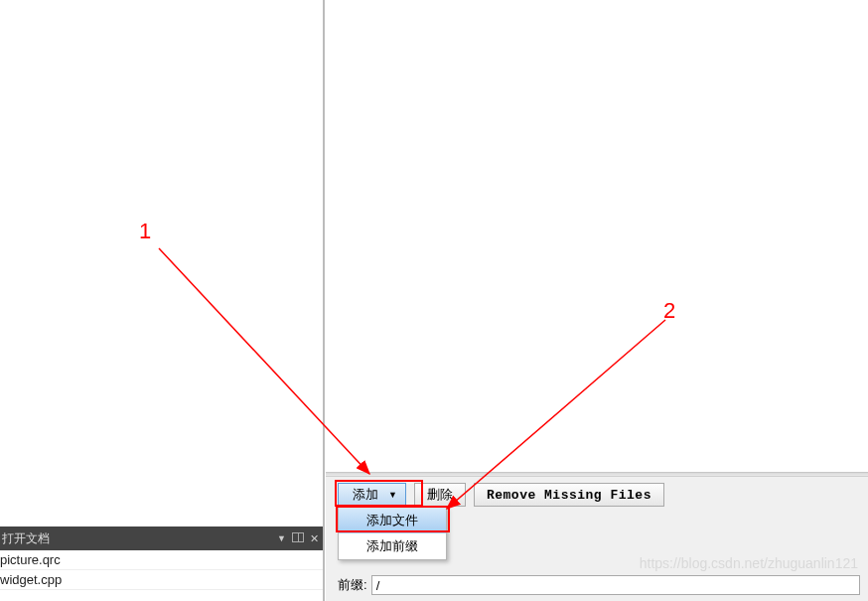  What do you see at coordinates (599, 585) in the screenshot?
I see `prefix-row: 前缀:` at bounding box center [599, 585].